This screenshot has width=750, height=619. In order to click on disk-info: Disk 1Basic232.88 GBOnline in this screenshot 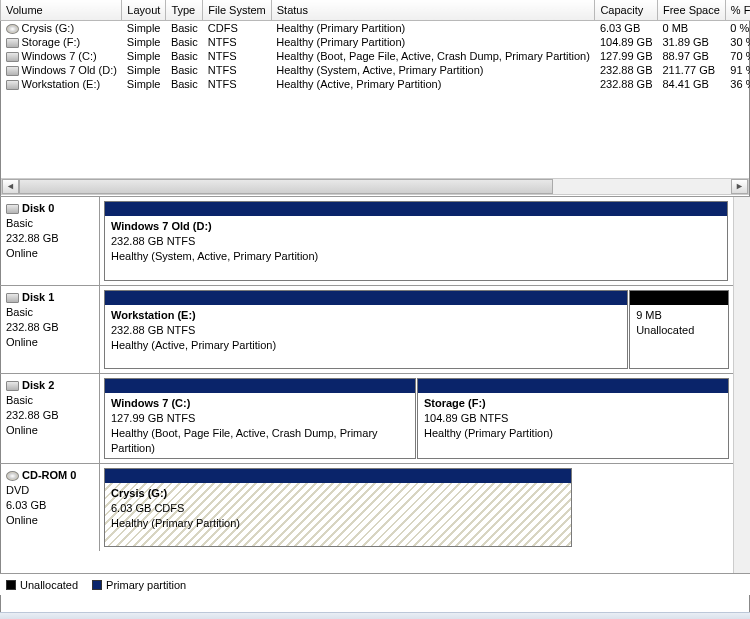, I will do `click(50, 330)`.